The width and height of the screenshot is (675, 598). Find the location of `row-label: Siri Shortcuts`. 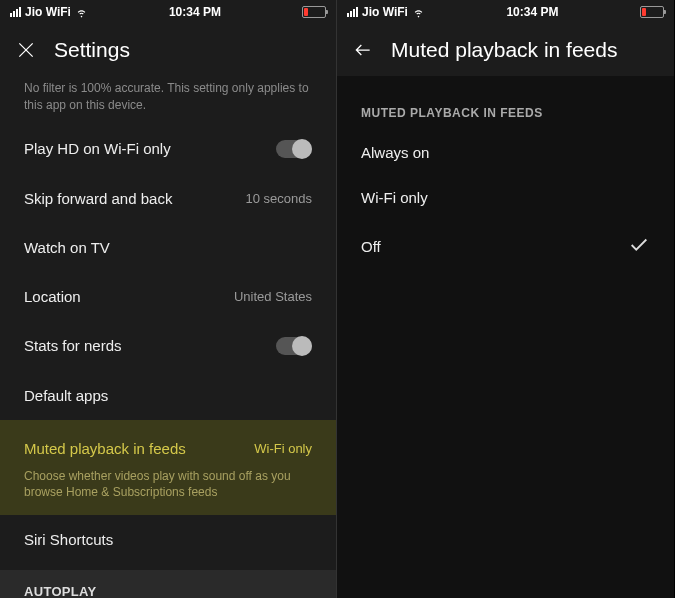

row-label: Siri Shortcuts is located at coordinates (68, 540).